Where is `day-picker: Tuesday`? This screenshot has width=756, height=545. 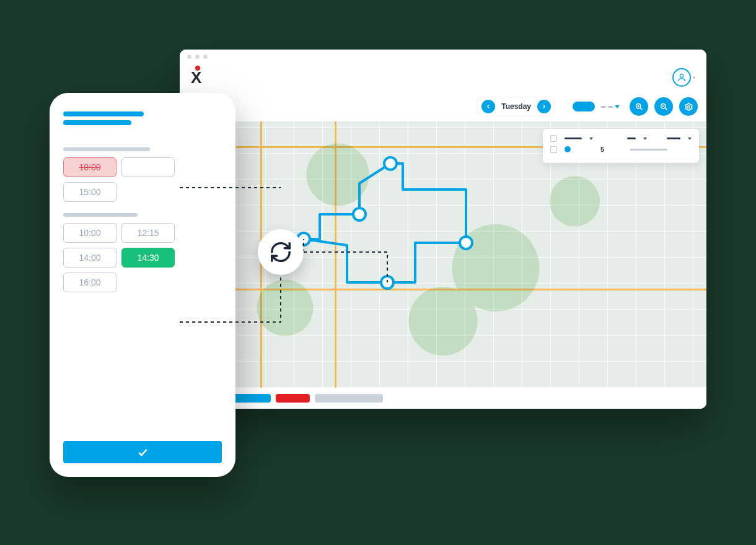 day-picker: Tuesday is located at coordinates (516, 107).